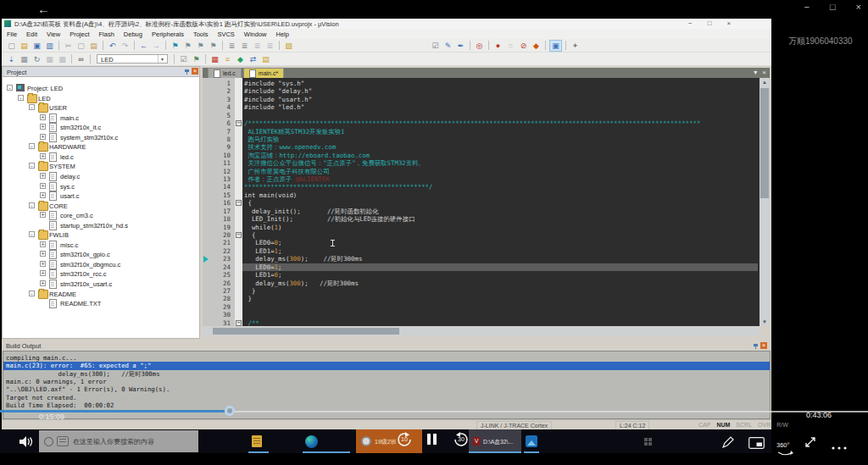  Describe the element at coordinates (264, 73) in the screenshot. I see `editor-tab-main.c: main.c*` at that location.